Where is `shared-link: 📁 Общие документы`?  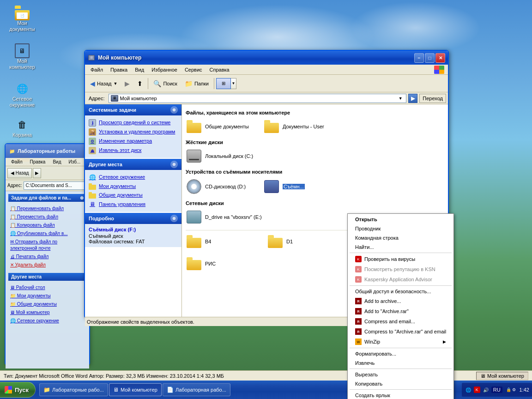
shared-link: 📁 Общие документы is located at coordinates (47, 304).